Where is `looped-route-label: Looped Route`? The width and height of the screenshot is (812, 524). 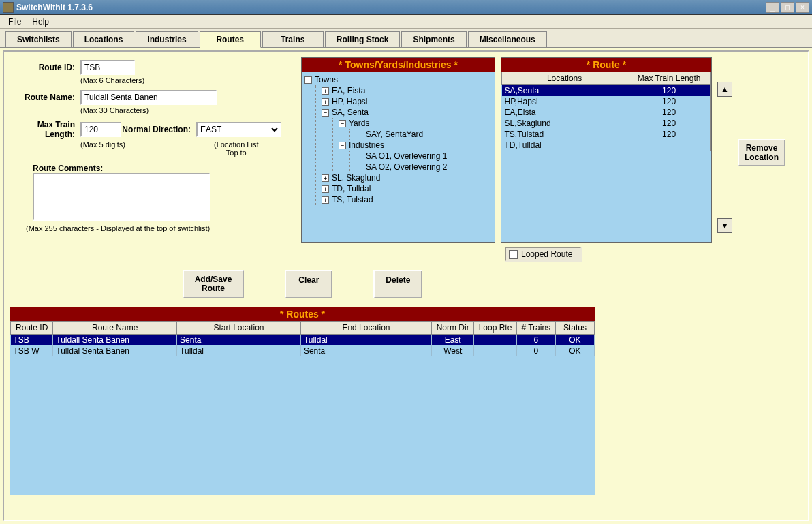
looped-route-label: Looped Route is located at coordinates (546, 254).